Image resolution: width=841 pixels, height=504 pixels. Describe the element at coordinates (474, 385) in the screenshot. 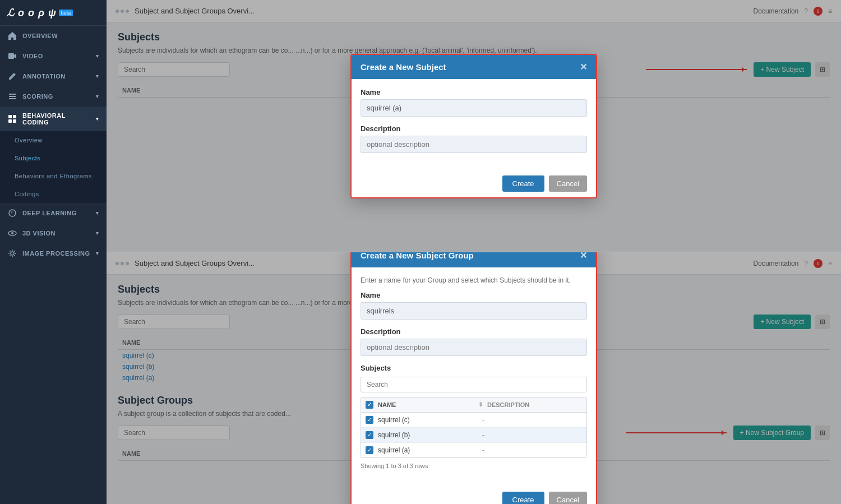

I see `sg-subjects-search` at that location.